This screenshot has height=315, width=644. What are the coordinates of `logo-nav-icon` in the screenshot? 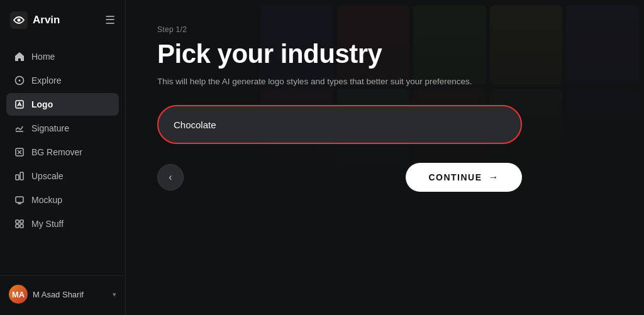 It's located at (19, 104).